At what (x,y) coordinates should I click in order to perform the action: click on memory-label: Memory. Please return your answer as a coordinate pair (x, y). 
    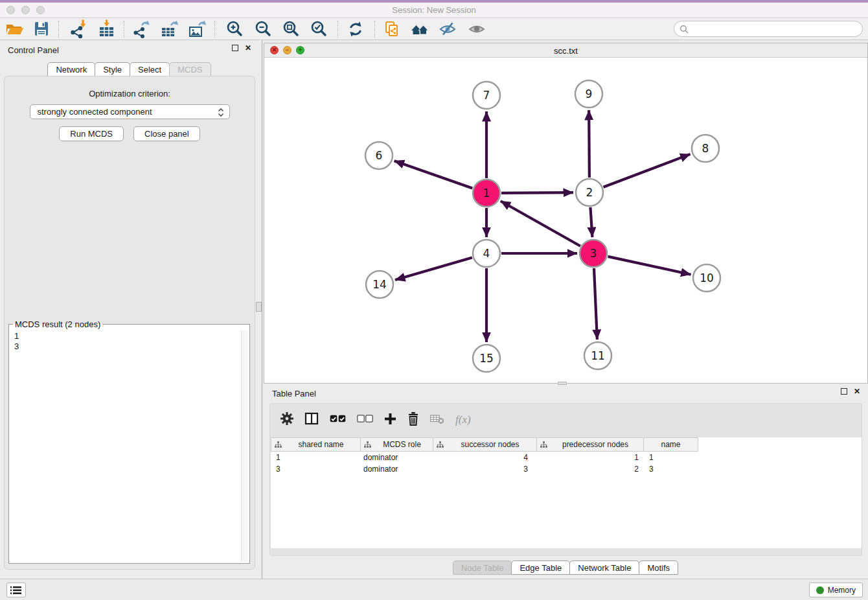
    Looking at the image, I should click on (842, 590).